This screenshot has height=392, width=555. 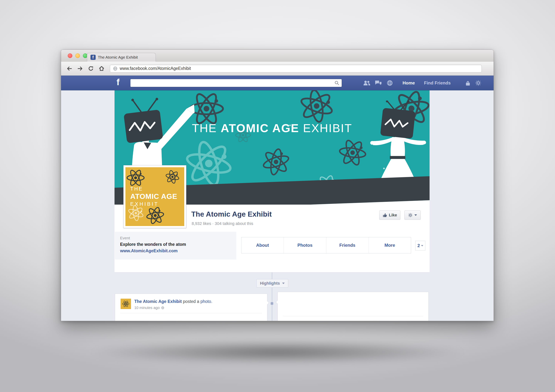 What do you see at coordinates (155, 197) in the screenshot?
I see `profile-picture-art: THE ATOMIC AGE EXHIBIT` at bounding box center [155, 197].